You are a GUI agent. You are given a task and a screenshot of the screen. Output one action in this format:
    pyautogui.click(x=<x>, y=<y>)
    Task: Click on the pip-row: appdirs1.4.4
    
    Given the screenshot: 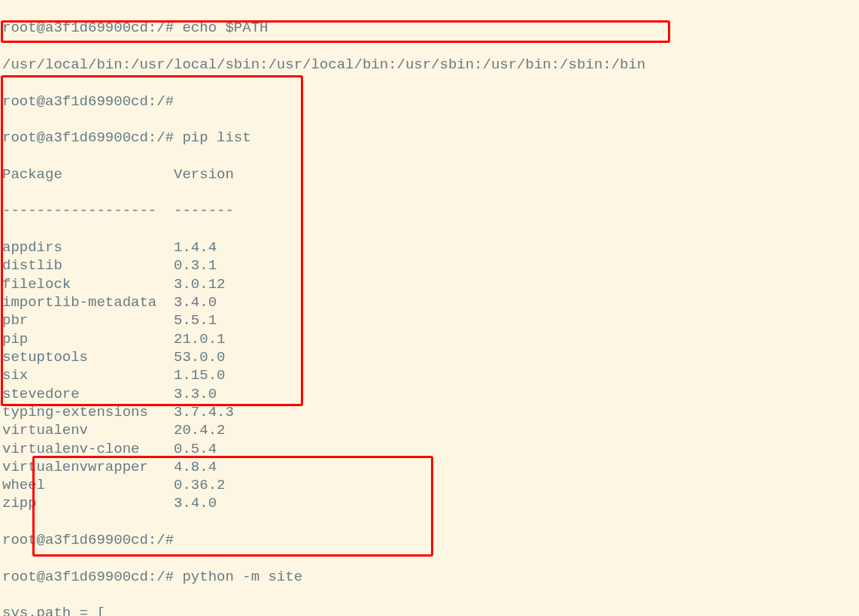 What is the action you would take?
    pyautogui.click(x=430, y=247)
    